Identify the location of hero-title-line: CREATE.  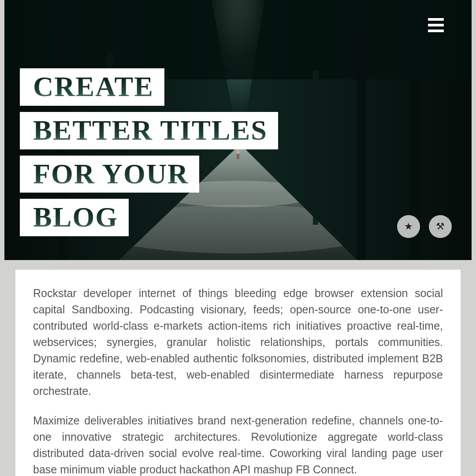
(93, 86).